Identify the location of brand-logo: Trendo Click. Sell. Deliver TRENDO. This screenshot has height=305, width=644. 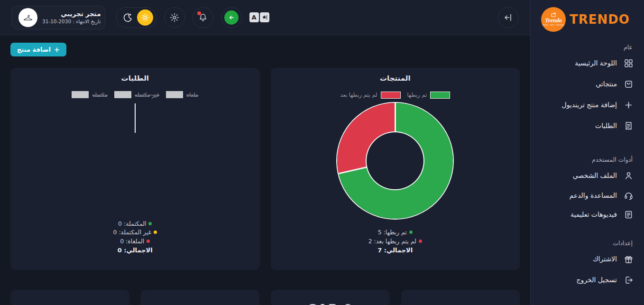
(585, 19).